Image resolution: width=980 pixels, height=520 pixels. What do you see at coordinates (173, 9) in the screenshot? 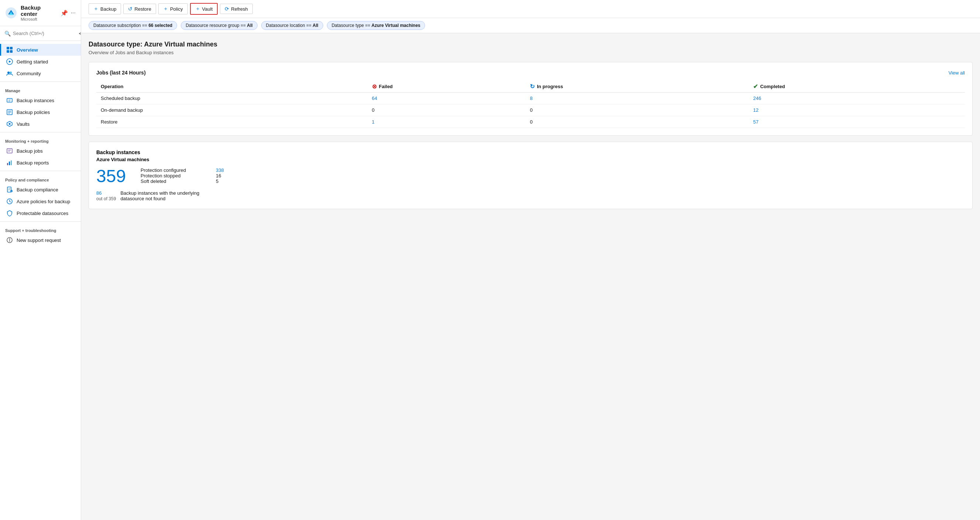
I see `policy-button: ＋ Policy` at bounding box center [173, 9].